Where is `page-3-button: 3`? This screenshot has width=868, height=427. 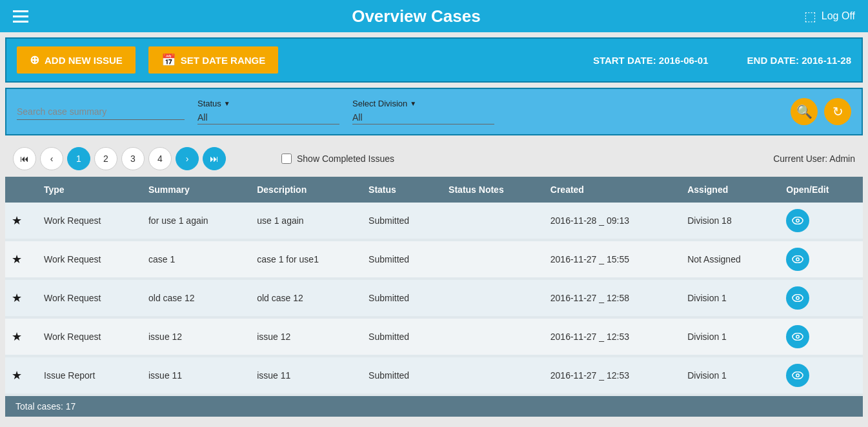
page-3-button: 3 is located at coordinates (133, 159).